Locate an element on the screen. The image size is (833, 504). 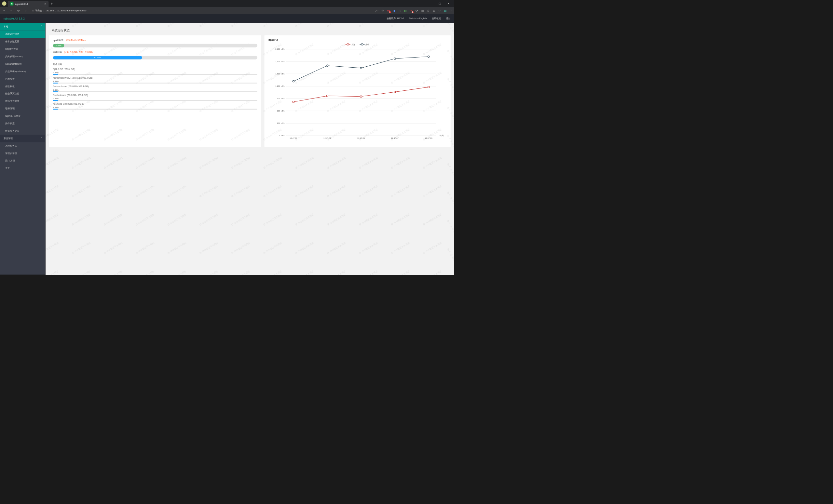
star-icon: ☆ is located at coordinates (383, 11).